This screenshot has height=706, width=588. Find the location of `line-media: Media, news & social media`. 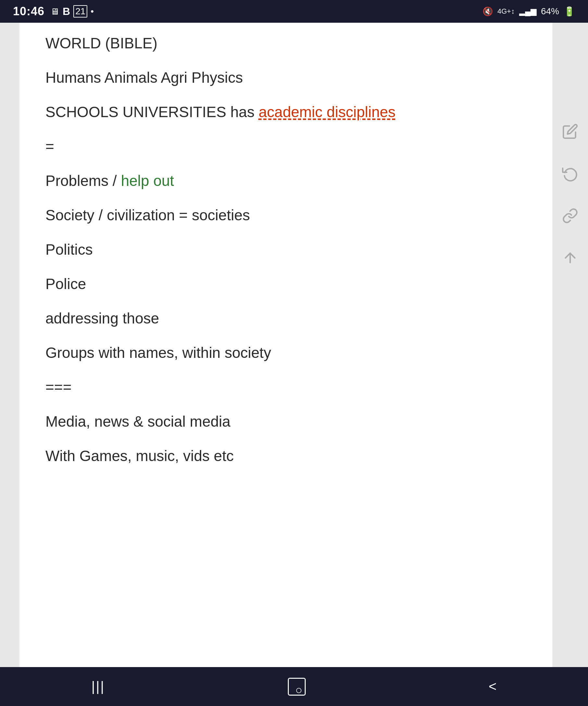

line-media: Media, news & social media is located at coordinates (289, 422).